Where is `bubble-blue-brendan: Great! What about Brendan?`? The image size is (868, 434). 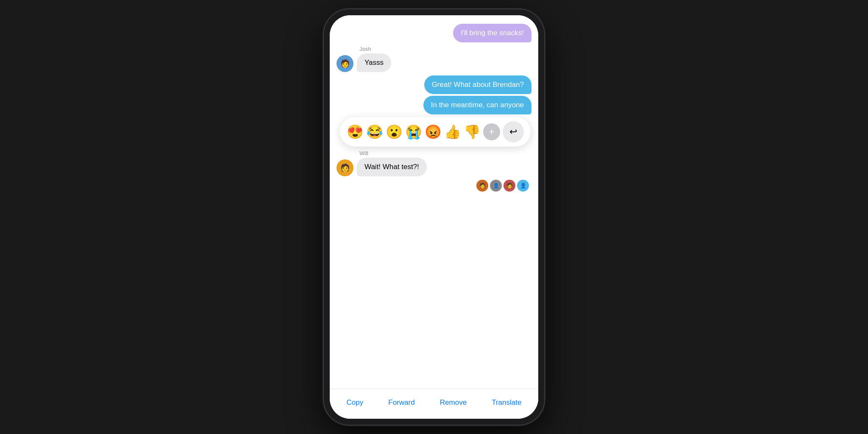 bubble-blue-brendan: Great! What about Brendan? is located at coordinates (478, 85).